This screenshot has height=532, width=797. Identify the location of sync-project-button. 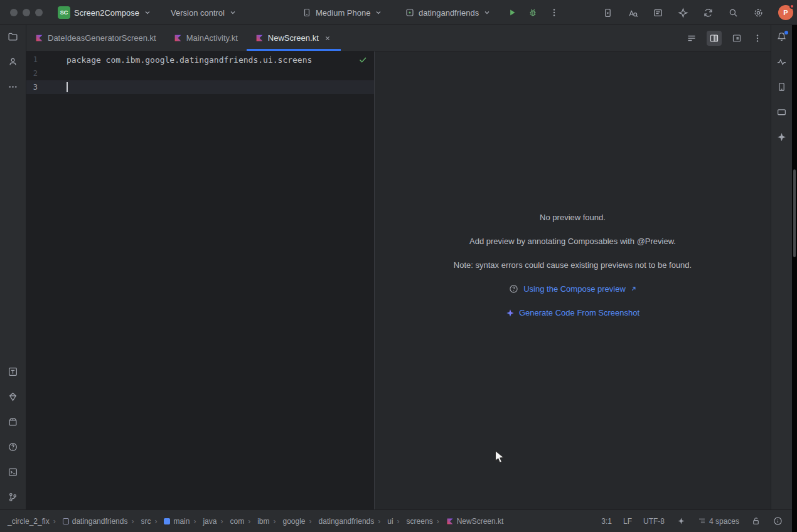
(708, 13).